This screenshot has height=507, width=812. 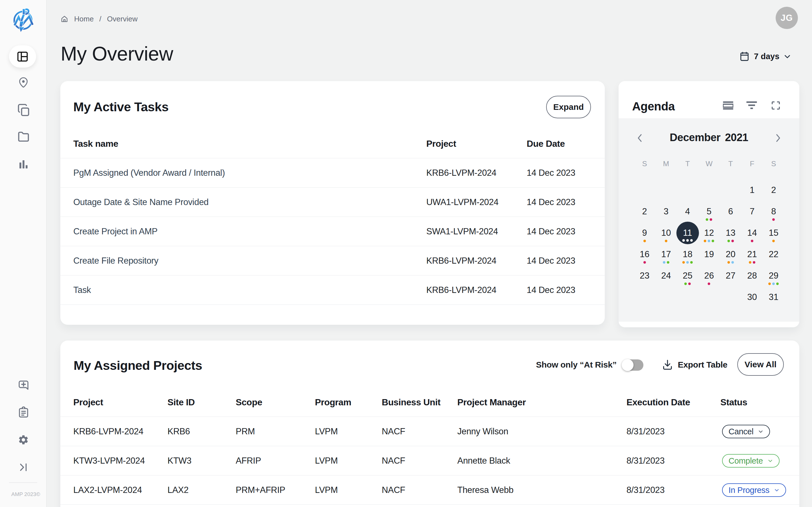 What do you see at coordinates (774, 254) in the screenshot?
I see `calendar-day: 22` at bounding box center [774, 254].